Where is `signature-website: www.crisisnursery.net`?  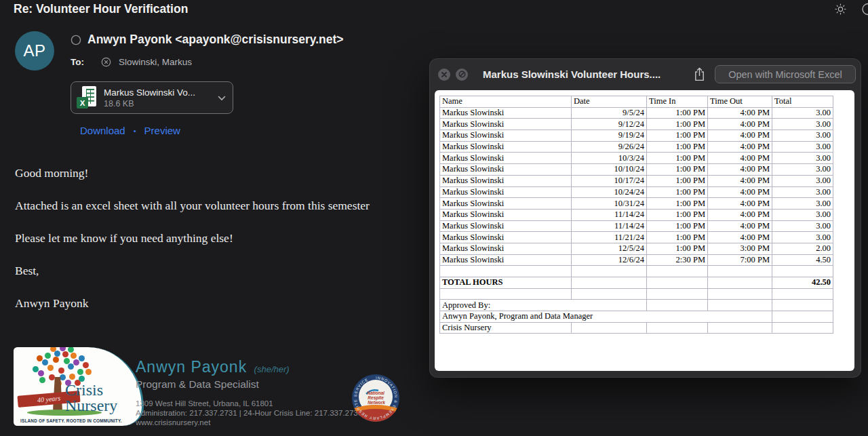 signature-website: www.crisisnursery.net is located at coordinates (249, 422).